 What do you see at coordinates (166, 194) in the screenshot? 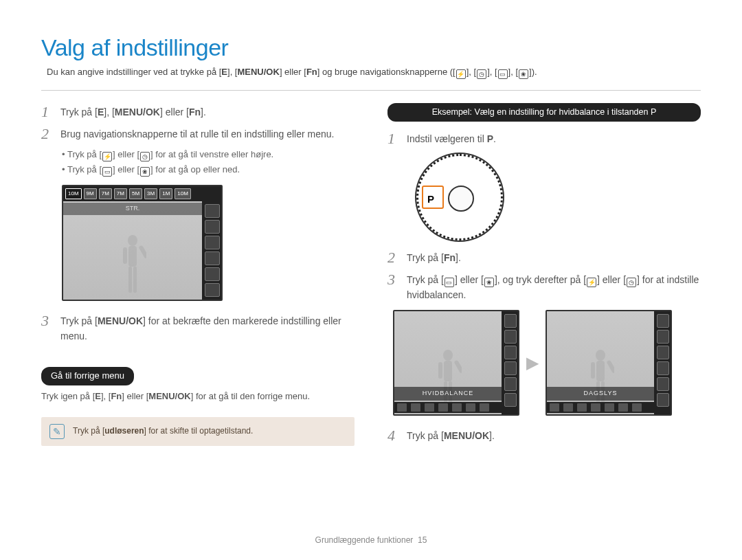
I see `lcd-chip: 1M` at bounding box center [166, 194].